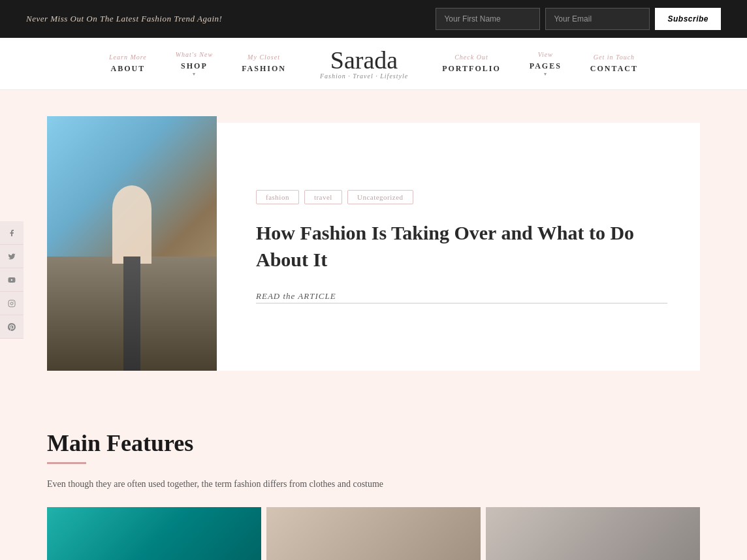  What do you see at coordinates (364, 64) in the screenshot?
I see `site-logo: Sarada Fashion · Travel · Lifestyle` at bounding box center [364, 64].